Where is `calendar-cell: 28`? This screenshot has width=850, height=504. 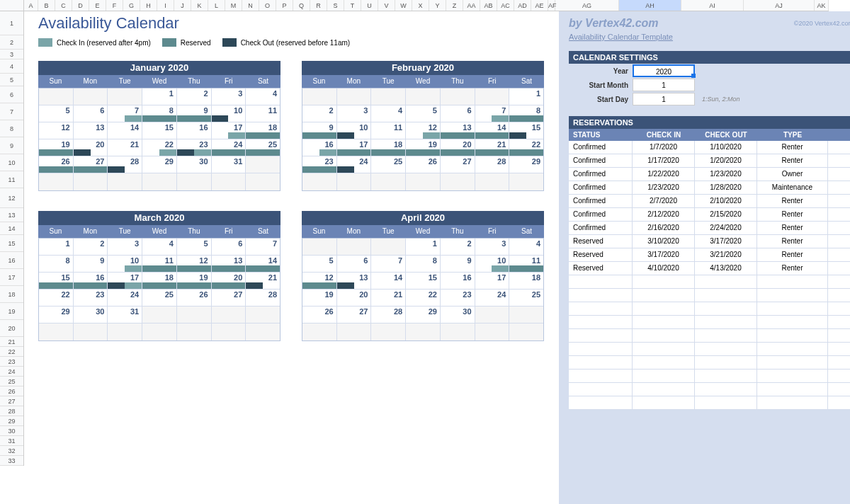
calendar-cell: 28 is located at coordinates (263, 298).